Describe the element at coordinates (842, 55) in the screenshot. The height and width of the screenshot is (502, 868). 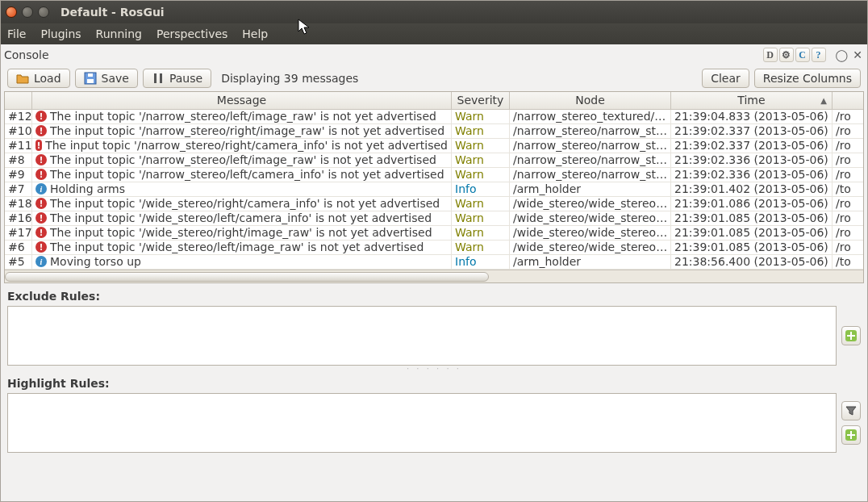
I see `undock-icon: ◯` at that location.